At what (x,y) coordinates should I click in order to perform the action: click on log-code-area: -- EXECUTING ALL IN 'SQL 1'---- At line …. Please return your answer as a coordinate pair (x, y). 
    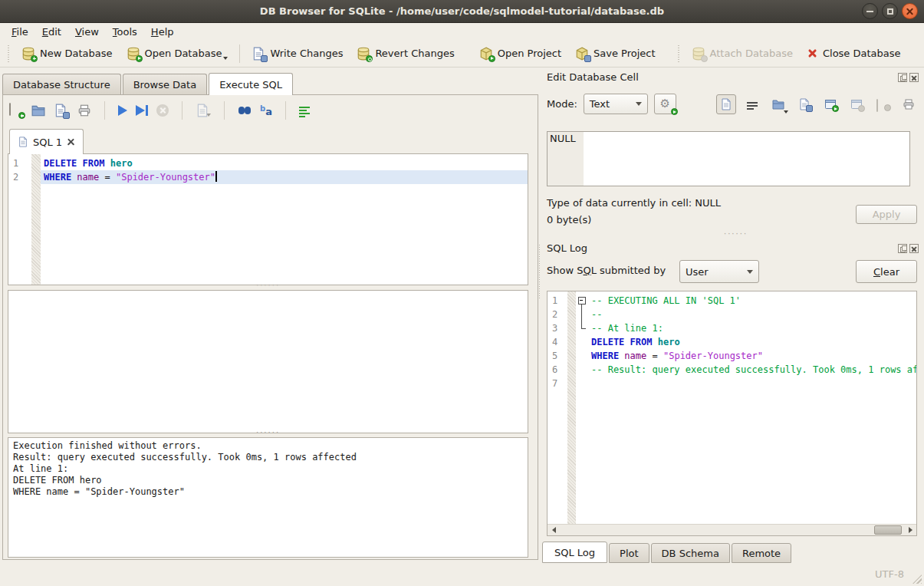
    Looking at the image, I should click on (752, 413).